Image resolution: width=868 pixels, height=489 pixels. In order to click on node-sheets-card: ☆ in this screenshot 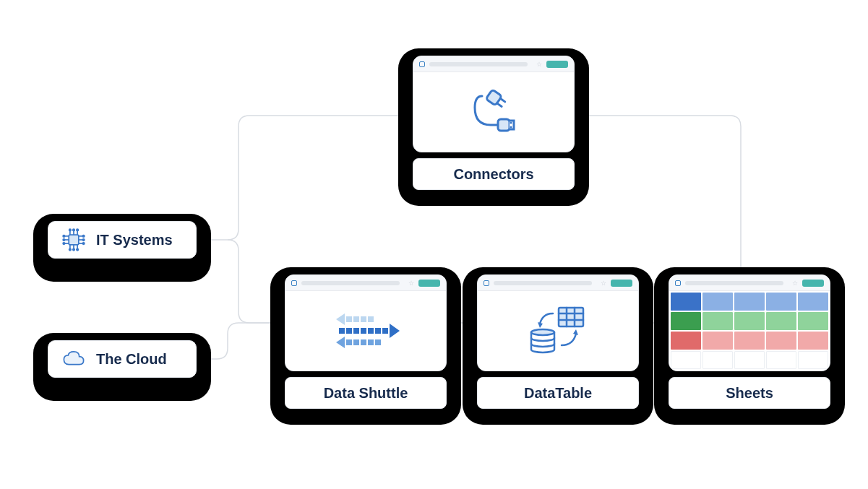, I will do `click(749, 323)`.